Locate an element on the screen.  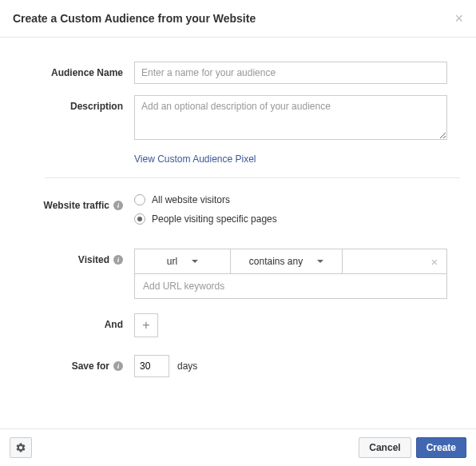
gear-icon is located at coordinates (21, 448).